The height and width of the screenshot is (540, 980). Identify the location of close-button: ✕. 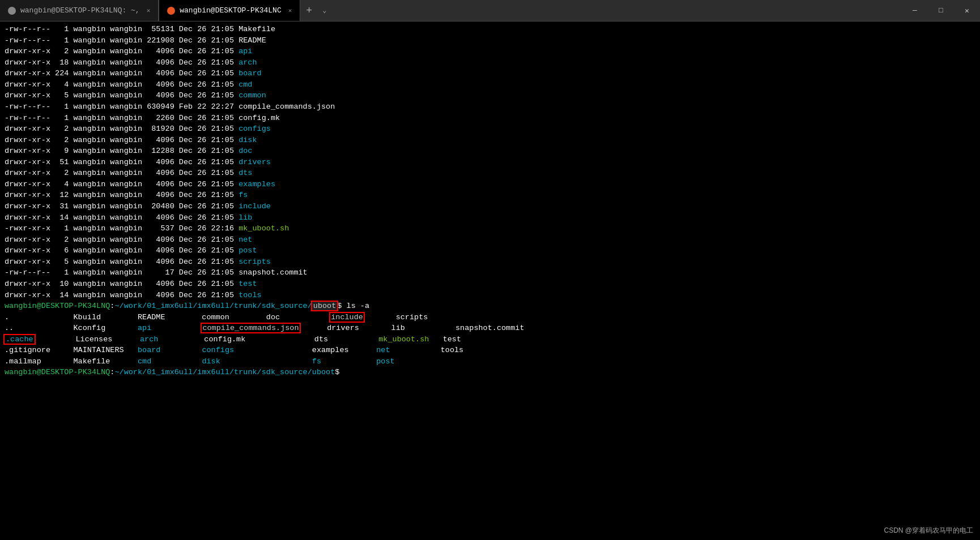
(967, 10).